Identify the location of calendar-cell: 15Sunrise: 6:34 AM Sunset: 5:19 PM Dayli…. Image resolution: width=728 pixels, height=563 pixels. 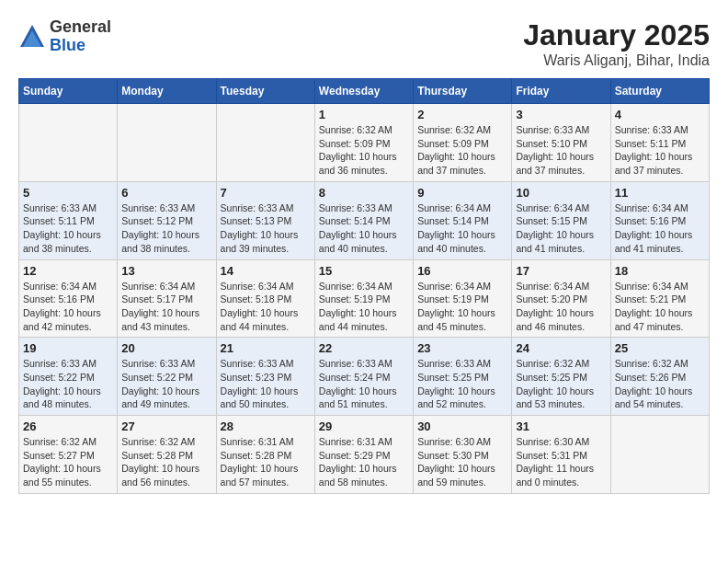
(364, 298).